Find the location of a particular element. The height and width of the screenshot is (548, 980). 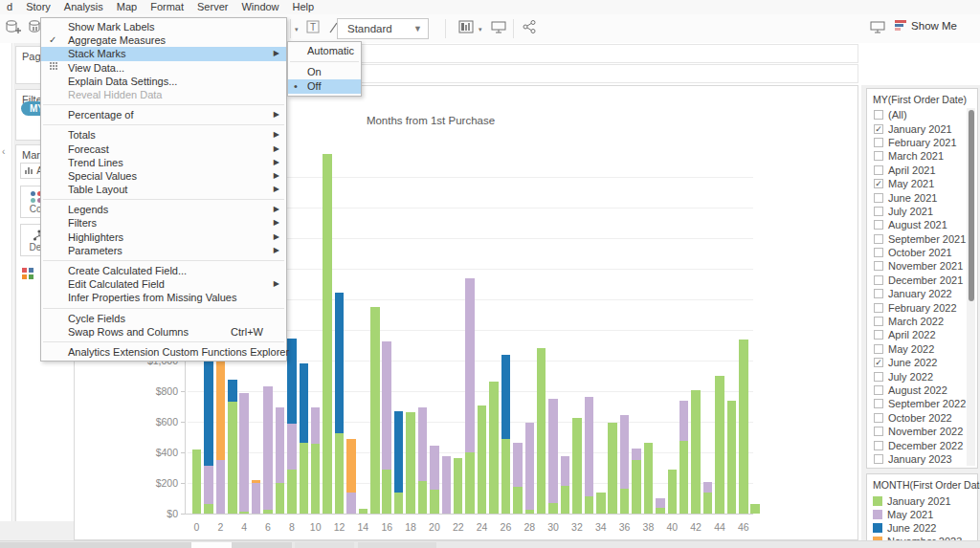

bar-x30-may-2021 is located at coordinates (553, 451).